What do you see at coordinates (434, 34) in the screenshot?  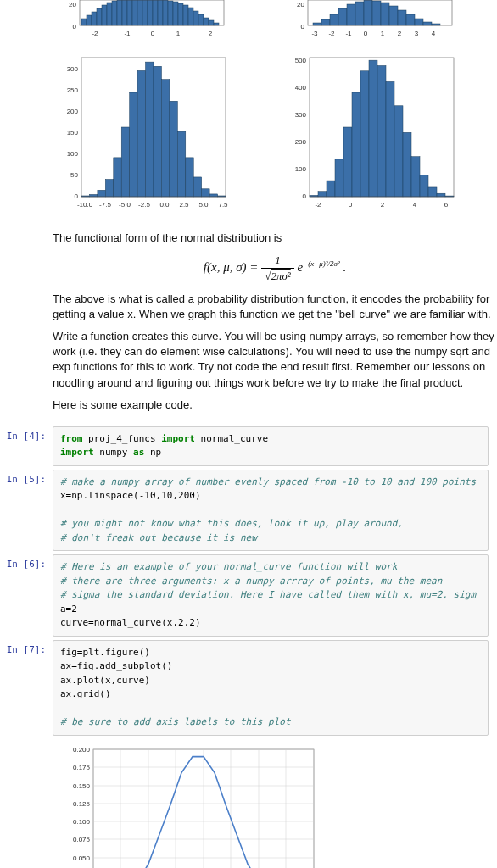 I see `xtick: 4` at bounding box center [434, 34].